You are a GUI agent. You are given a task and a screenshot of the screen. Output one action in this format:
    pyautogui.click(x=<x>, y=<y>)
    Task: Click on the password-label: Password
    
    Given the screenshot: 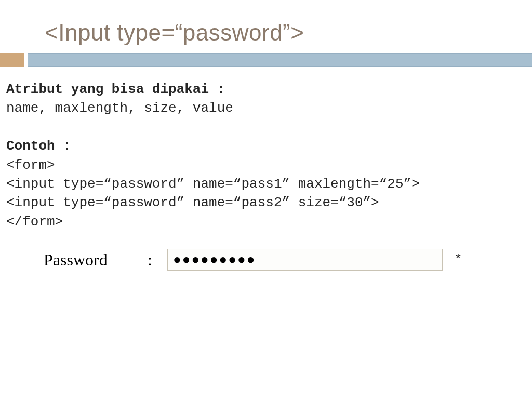 What is the action you would take?
    pyautogui.click(x=96, y=260)
    